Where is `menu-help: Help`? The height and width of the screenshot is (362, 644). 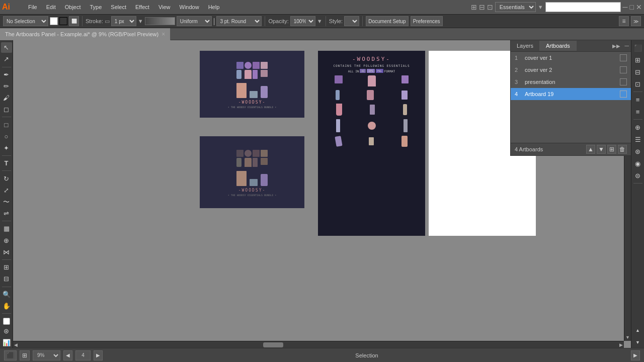
menu-help: Help is located at coordinates (214, 7).